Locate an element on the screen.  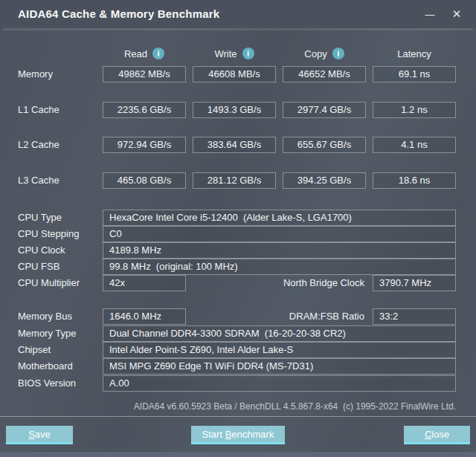
row-label-l3-cache: L3 Cache is located at coordinates (39, 181).